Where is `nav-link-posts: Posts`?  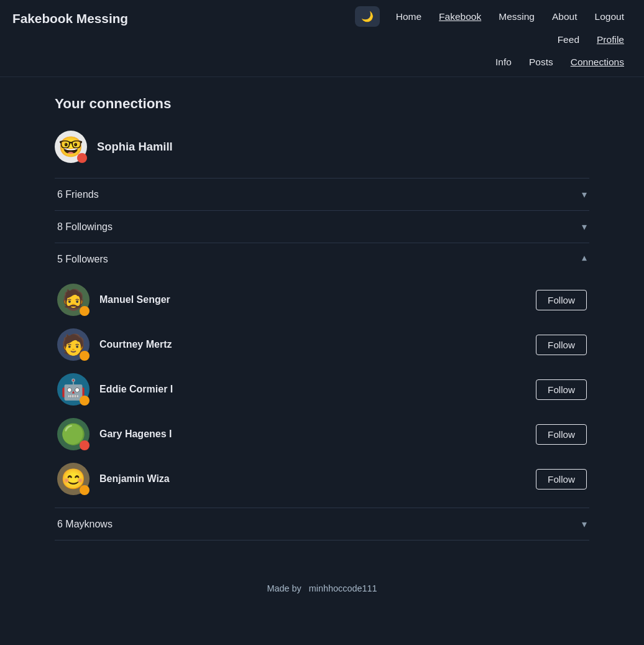 nav-link-posts: Posts is located at coordinates (541, 62).